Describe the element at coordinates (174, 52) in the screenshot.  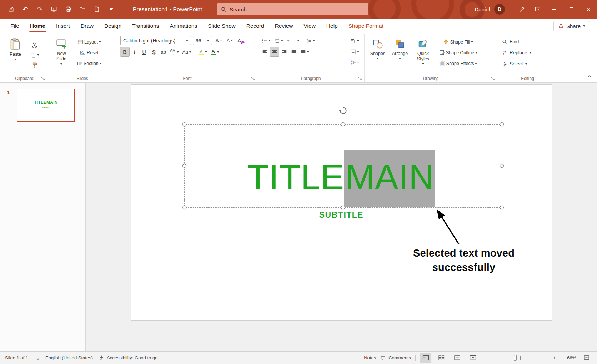
I see `character-spacing-button: AV↔` at that location.